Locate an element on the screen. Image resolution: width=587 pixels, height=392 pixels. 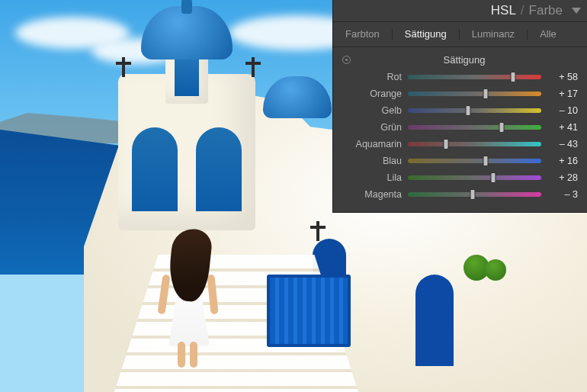
section-title: Sättigung is located at coordinates (464, 59).